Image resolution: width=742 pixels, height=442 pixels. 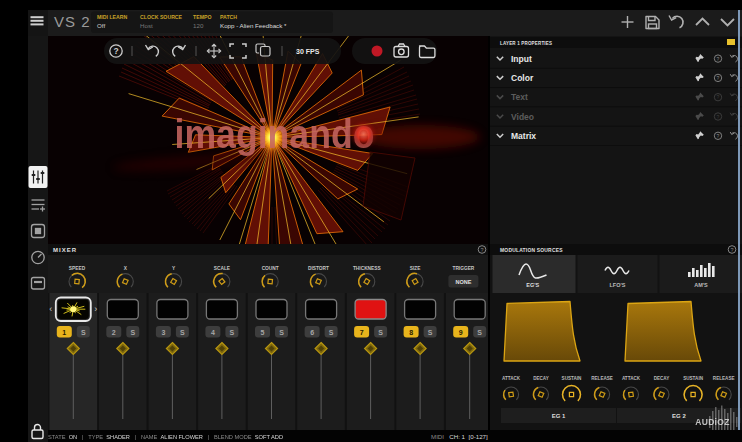 What do you see at coordinates (312, 332) in the screenshot?
I see `svg-text: 6` at bounding box center [312, 332].